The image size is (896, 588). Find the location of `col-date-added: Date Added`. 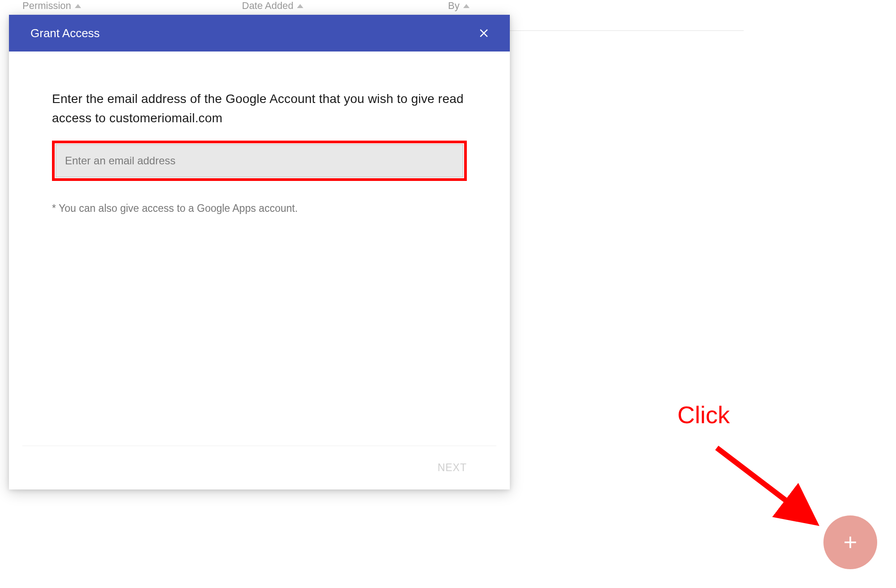

col-date-added: Date Added is located at coordinates (272, 6).